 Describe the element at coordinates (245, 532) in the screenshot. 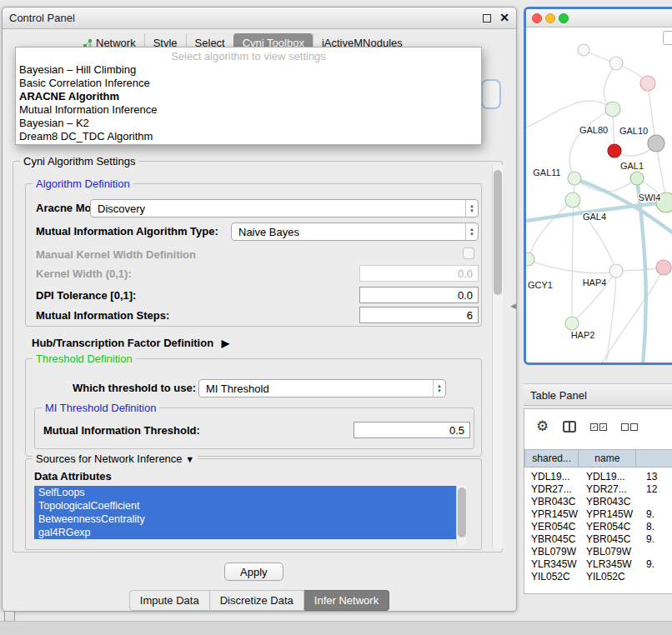

I see `attribute-item: gal4RGexp` at that location.